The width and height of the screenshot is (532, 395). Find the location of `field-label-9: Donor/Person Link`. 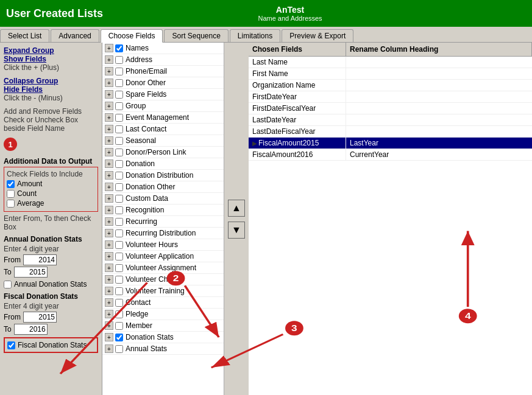

field-label-9: Donor/Person Link is located at coordinates (156, 152).